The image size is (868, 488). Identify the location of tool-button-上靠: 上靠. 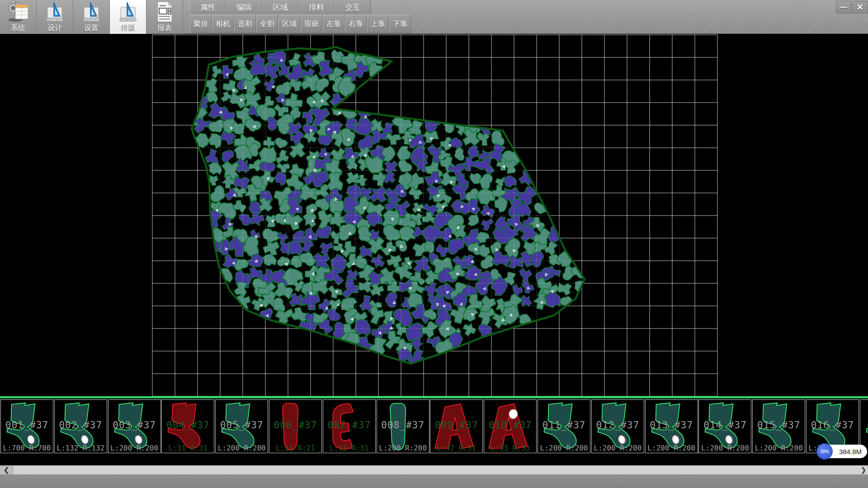
(378, 24).